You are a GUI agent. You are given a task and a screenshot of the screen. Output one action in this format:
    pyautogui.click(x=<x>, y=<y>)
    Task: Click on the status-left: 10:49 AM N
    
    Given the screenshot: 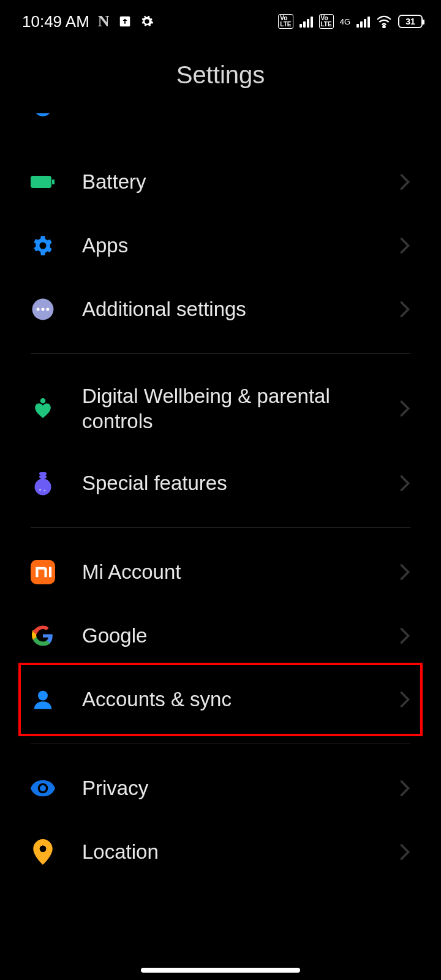 What is the action you would take?
    pyautogui.click(x=88, y=22)
    